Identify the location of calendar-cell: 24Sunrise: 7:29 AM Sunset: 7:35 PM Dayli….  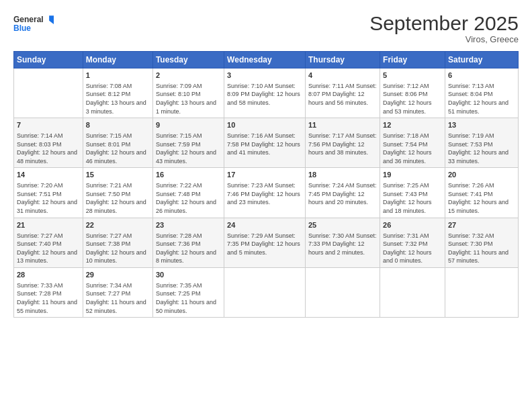
(265, 242).